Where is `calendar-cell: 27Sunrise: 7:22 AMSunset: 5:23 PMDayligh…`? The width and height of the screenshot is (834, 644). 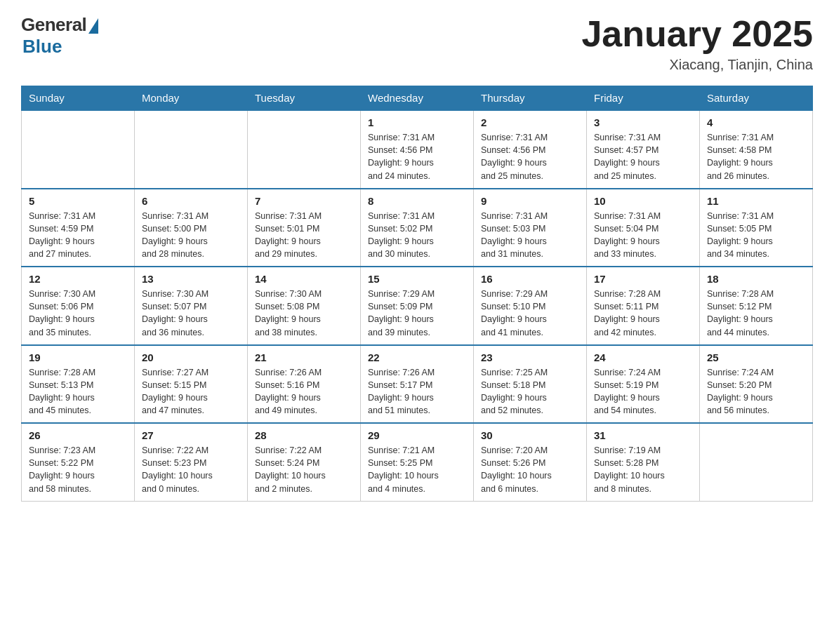
calendar-cell: 27Sunrise: 7:22 AMSunset: 5:23 PMDayligh… is located at coordinates (191, 462).